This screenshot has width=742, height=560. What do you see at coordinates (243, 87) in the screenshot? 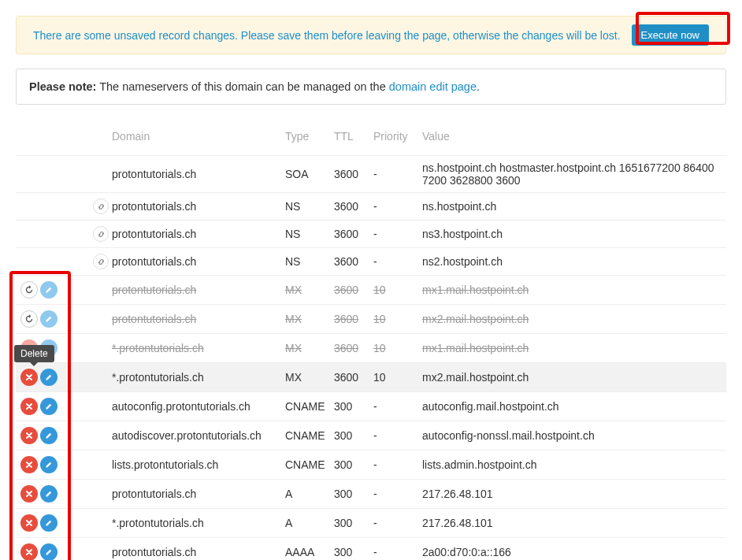
I see `note-text: The nameservers of this domain can be ma…` at bounding box center [243, 87].